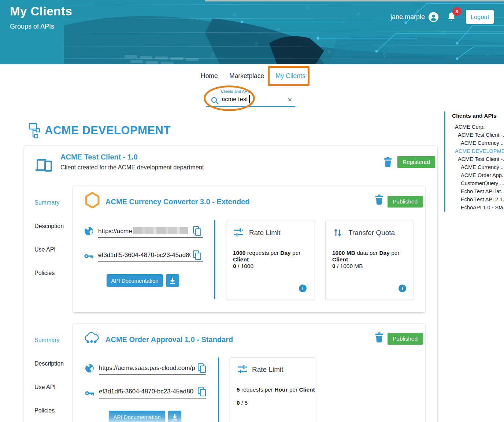 The height and width of the screenshot is (422, 504). I want to click on side-nav-use-api: Use API, so click(45, 250).